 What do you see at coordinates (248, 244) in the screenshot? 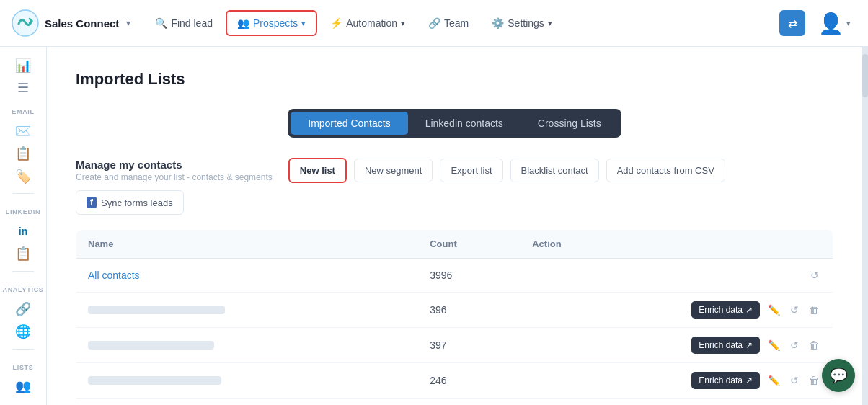
I see `col-name: Name` at bounding box center [248, 244].